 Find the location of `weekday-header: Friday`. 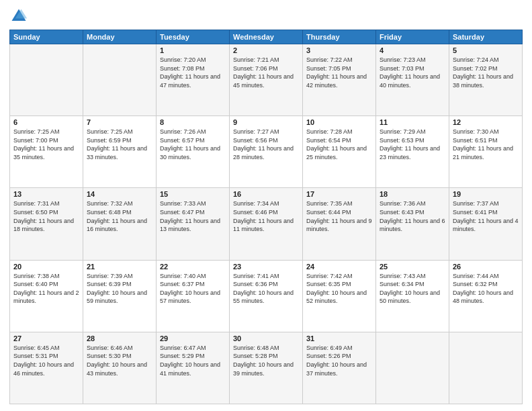

weekday-header: Friday is located at coordinates (412, 38).